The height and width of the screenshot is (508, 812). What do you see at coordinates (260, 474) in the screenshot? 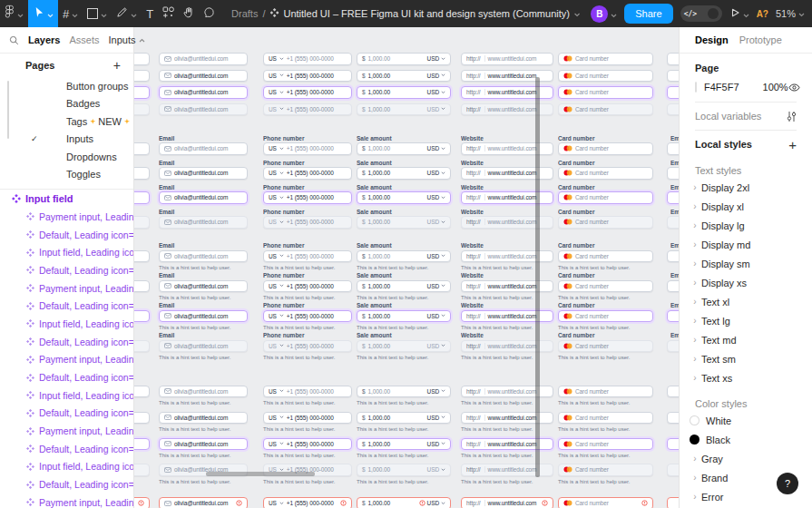
I see `horizontal-scrollbar` at bounding box center [260, 474].